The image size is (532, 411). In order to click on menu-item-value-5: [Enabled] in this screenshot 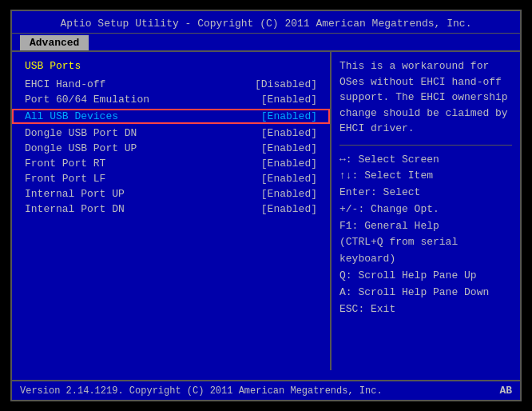, I will do `click(289, 163)`.